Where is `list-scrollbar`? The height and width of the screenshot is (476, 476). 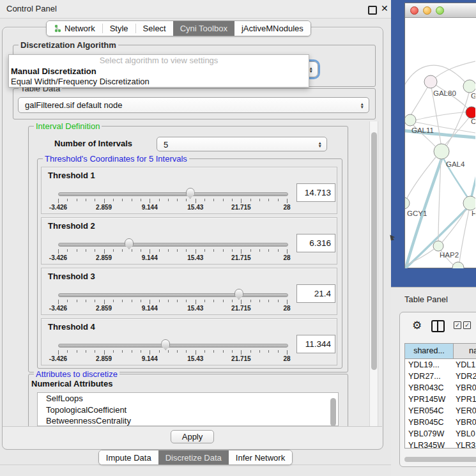
list-scrollbar is located at coordinates (334, 412).